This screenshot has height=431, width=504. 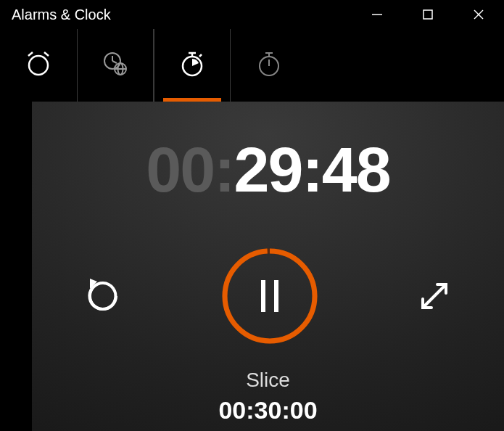 What do you see at coordinates (434, 296) in the screenshot?
I see `expand-button` at bounding box center [434, 296].